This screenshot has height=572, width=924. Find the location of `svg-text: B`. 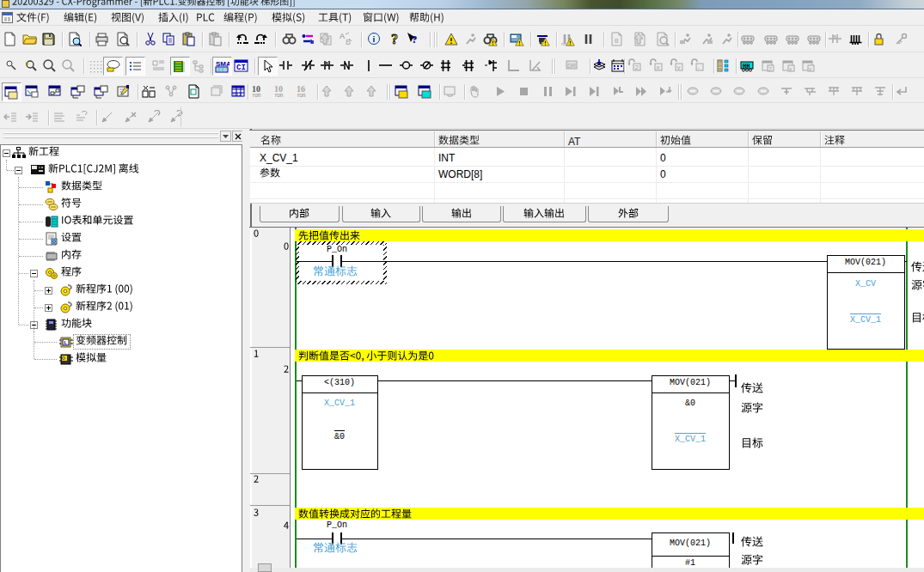

svg-text: B is located at coordinates (617, 41).